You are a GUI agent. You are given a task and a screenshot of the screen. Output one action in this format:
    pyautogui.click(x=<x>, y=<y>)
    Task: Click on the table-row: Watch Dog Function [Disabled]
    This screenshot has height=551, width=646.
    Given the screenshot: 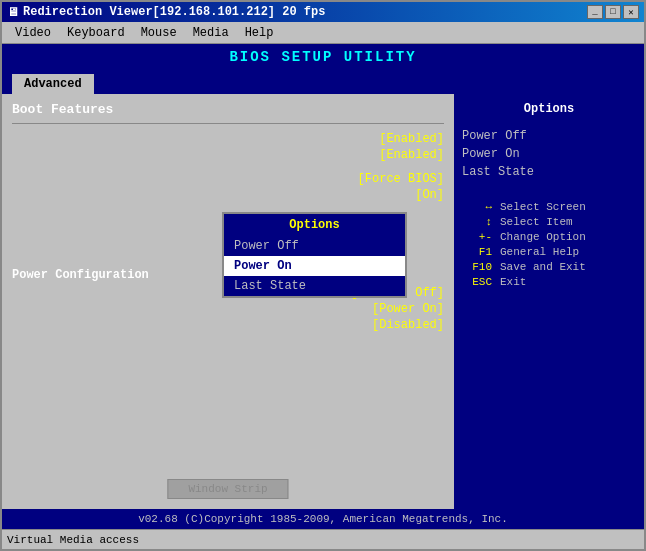 What is the action you would take?
    pyautogui.click(x=228, y=325)
    